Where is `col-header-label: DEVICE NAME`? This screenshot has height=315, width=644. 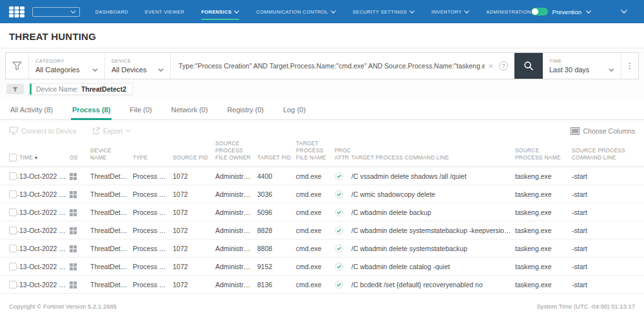
col-header-label: DEVICE NAME is located at coordinates (101, 154).